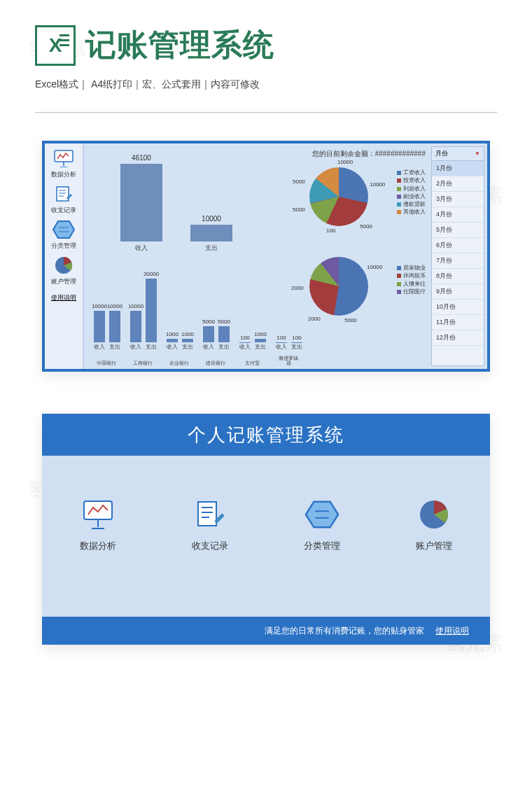  I want to click on sidebar: 数据分析 收支记录 分类管理 账户管理 使用说明, so click(64, 256).